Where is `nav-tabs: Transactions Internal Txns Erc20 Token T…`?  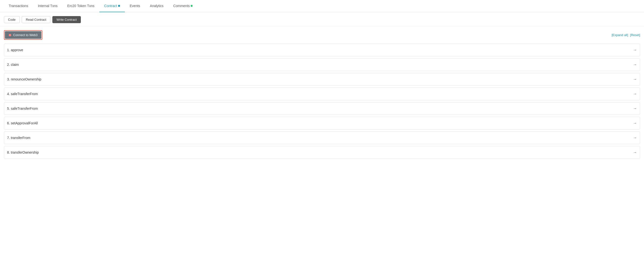 nav-tabs: Transactions Internal Txns Erc20 Token T… is located at coordinates (322, 6).